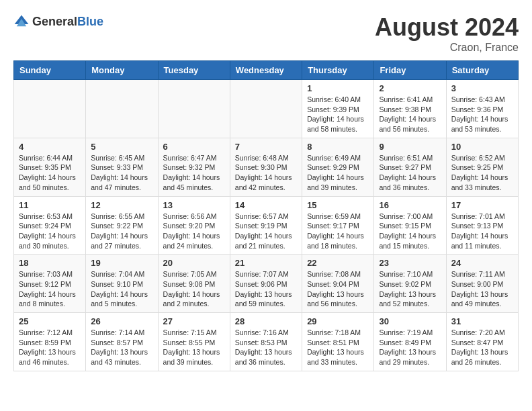 The image size is (532, 411). Describe the element at coordinates (482, 226) in the screenshot. I see `calendar-cell: 17Sunrise: 7:01 AMSunset: 9:13 PMDayligh…` at that location.